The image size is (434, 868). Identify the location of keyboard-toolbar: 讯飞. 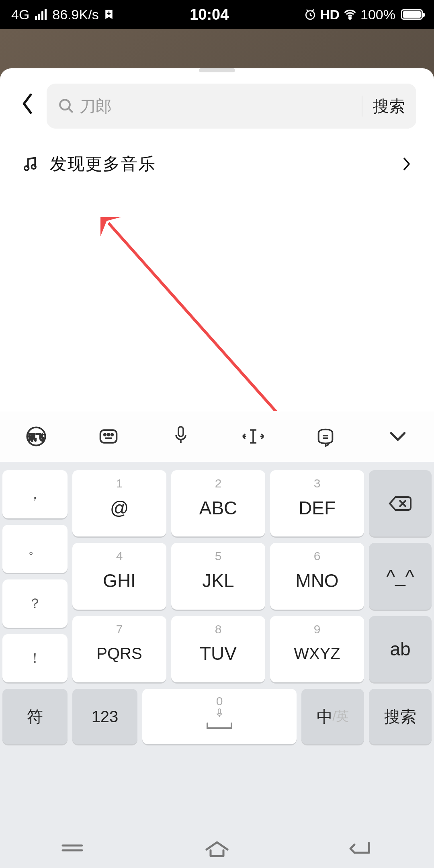
(217, 436).